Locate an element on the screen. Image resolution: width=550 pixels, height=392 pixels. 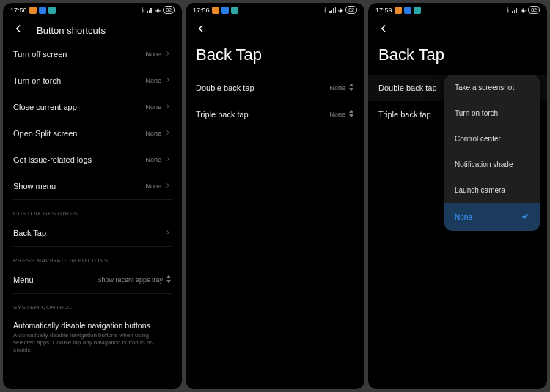
popup-option-none: None is located at coordinates (492, 217).